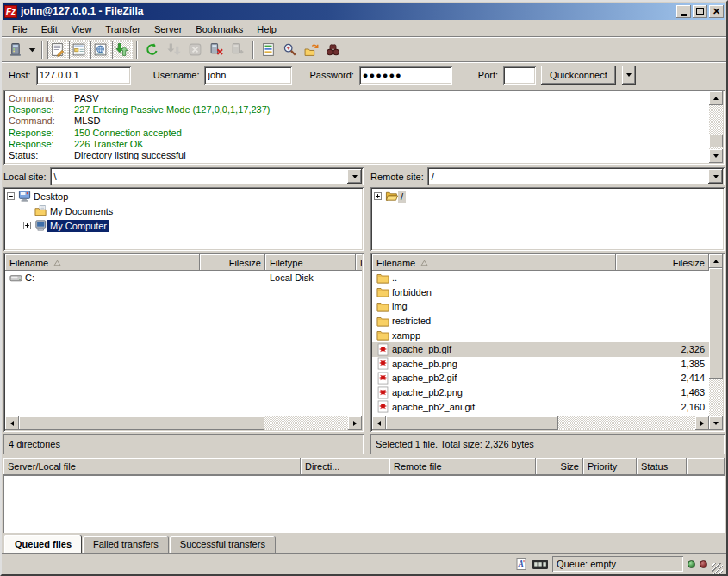 The image size is (728, 576). Describe the element at coordinates (122, 50) in the screenshot. I see `transfer-queue-icon` at that location.